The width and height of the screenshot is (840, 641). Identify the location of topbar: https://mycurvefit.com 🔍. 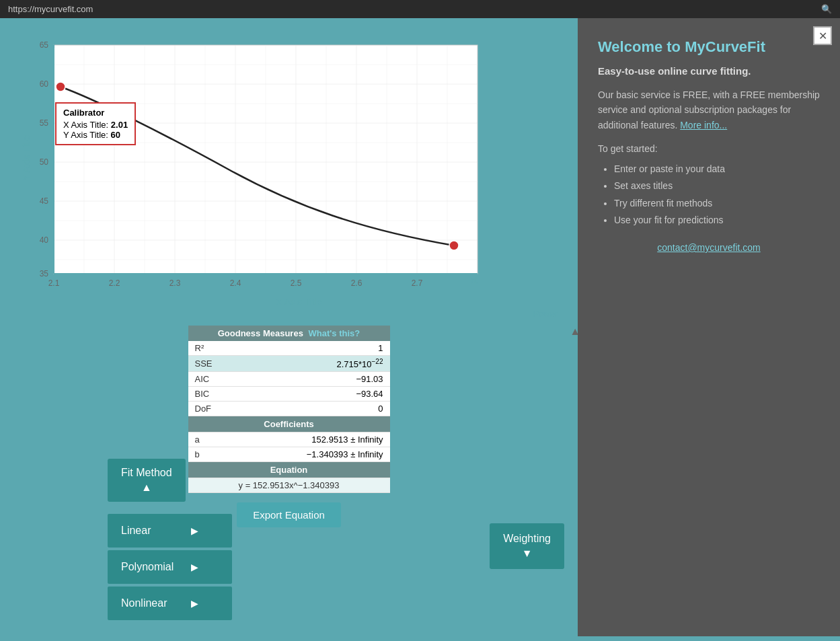
(420, 9).